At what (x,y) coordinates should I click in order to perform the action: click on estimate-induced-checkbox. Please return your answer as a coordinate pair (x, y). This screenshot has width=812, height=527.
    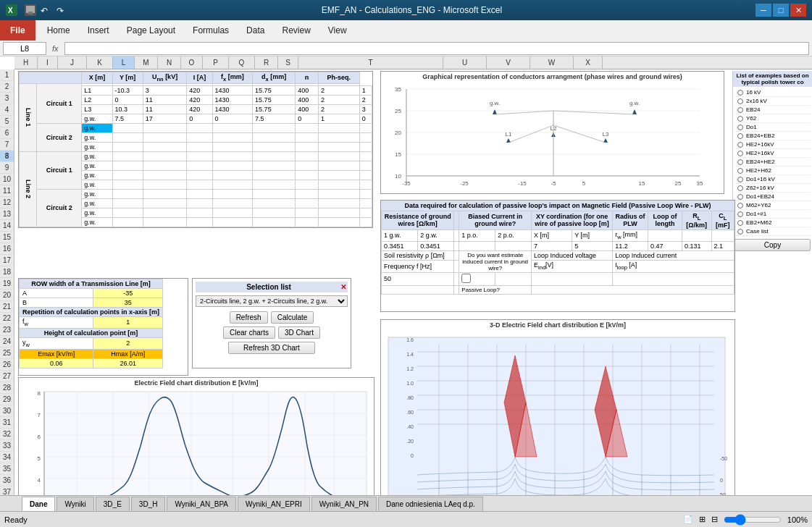
    Looking at the image, I should click on (466, 278).